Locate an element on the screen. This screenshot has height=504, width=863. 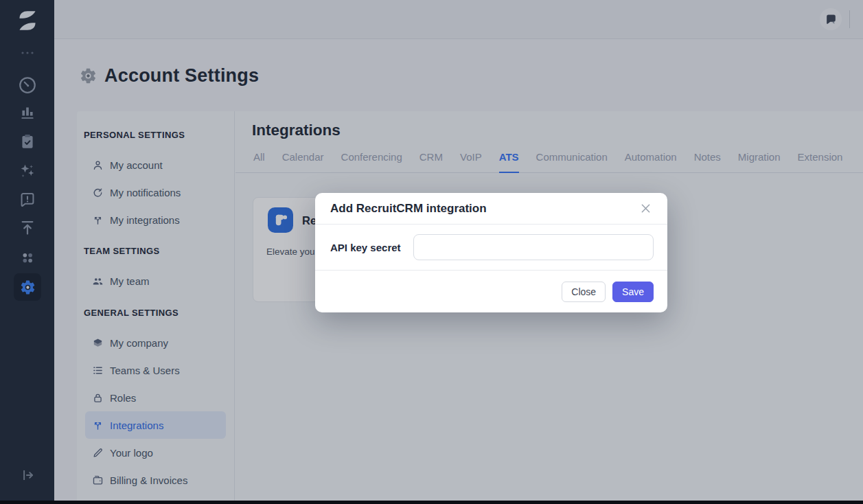
close-icon is located at coordinates (645, 209).